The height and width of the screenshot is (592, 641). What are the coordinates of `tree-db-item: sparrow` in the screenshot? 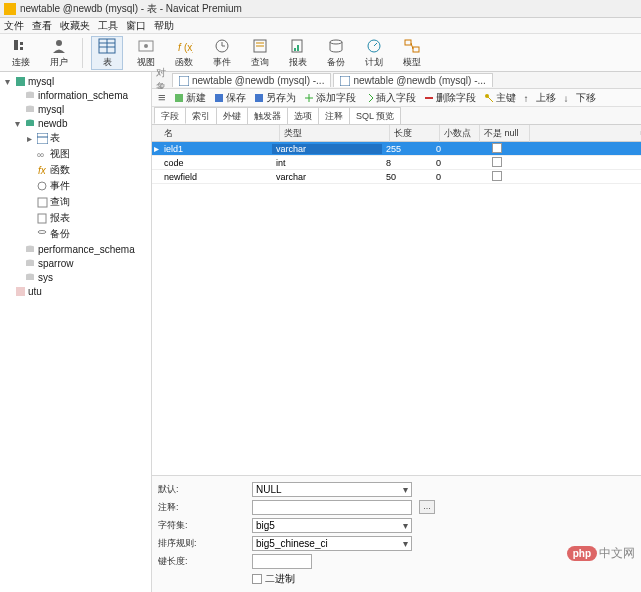 It's located at (76, 263).